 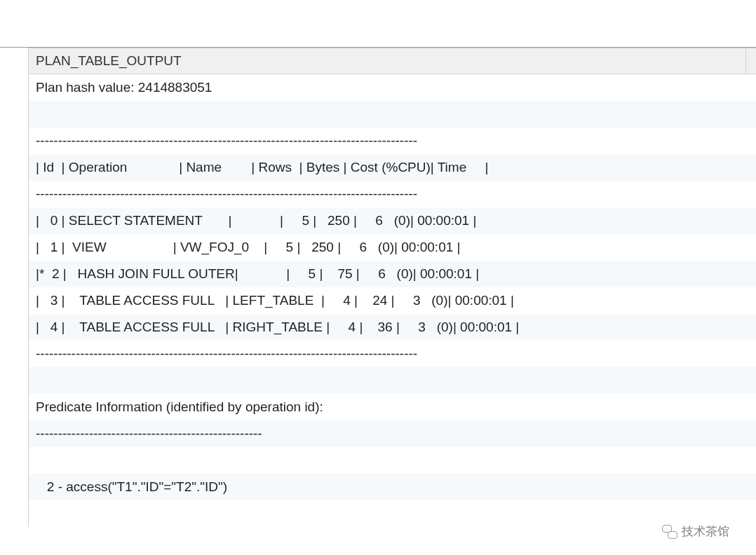 I want to click on cell-text: | 1 | VIEW | VW_FOJ_0 | 5 | 250 | 6 (0)|…, so click(x=248, y=247).